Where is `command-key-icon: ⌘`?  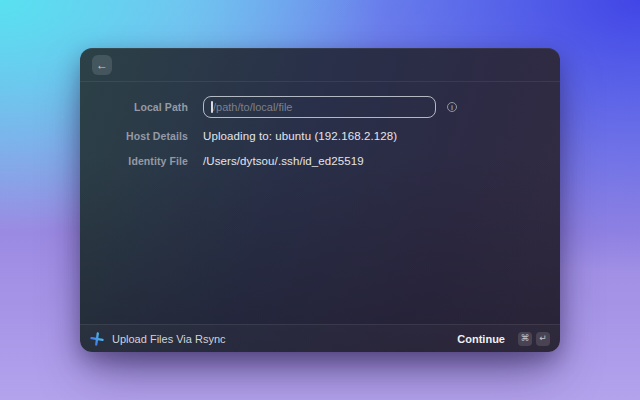 command-key-icon: ⌘ is located at coordinates (525, 339).